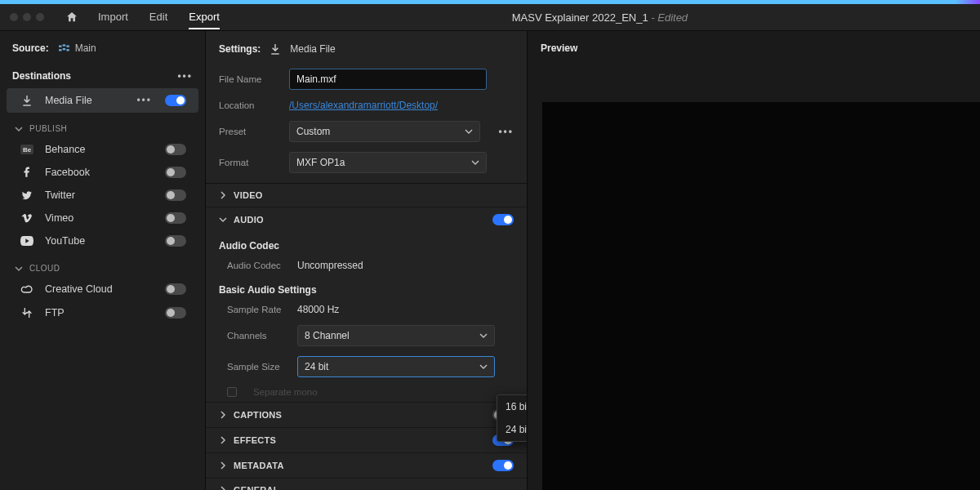 The width and height of the screenshot is (980, 490). Describe the element at coordinates (204, 18) in the screenshot. I see `tab-export: Export` at that location.